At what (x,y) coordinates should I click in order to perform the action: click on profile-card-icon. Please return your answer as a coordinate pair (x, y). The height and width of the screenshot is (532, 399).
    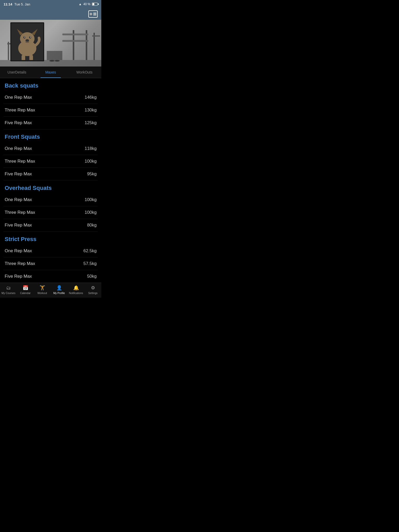
    Looking at the image, I should click on (93, 14).